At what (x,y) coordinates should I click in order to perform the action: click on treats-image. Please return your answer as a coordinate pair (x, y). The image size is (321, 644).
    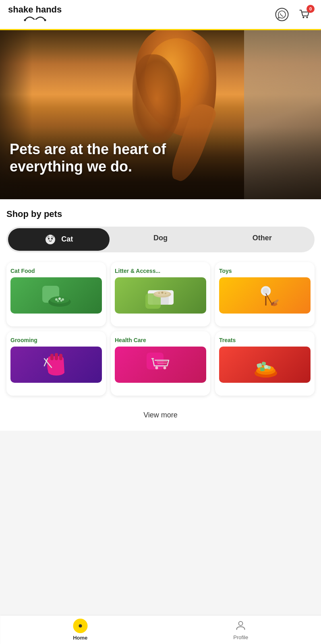
    Looking at the image, I should click on (265, 365).